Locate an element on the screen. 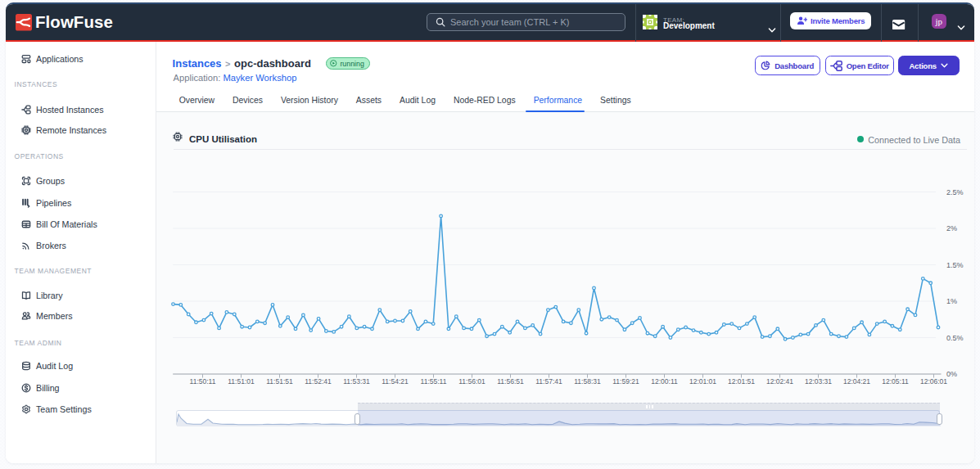 The width and height of the screenshot is (980, 469). svg-text: 11:50:11 is located at coordinates (203, 381).